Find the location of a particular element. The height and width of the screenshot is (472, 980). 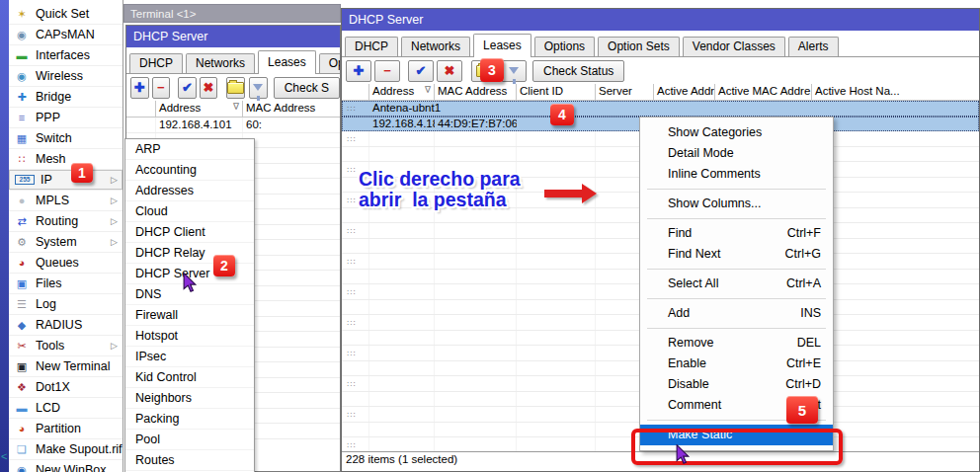

context-menu-item-add: AddINS is located at coordinates (737, 314).